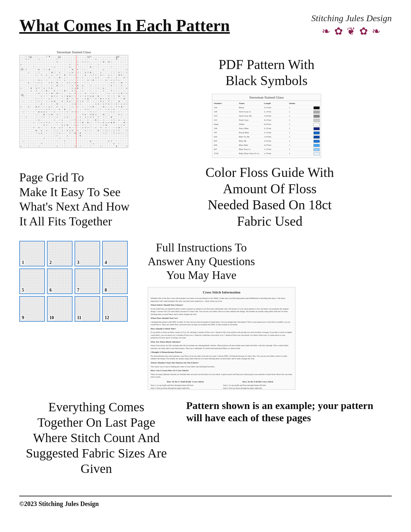  What do you see at coordinates (51, 290) in the screenshot?
I see `thumb-num-6: 6` at bounding box center [51, 290].